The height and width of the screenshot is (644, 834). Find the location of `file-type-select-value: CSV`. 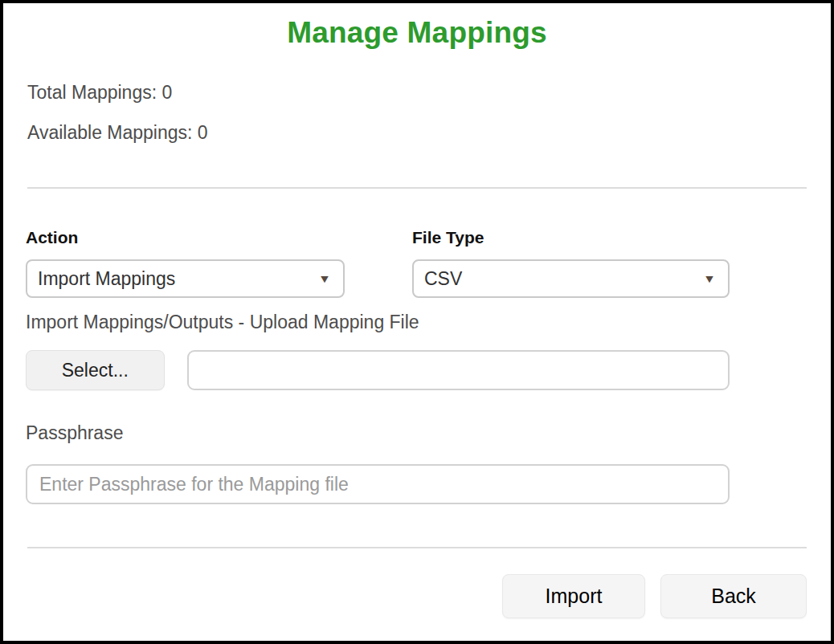

file-type-select-value: CSV is located at coordinates (444, 279).